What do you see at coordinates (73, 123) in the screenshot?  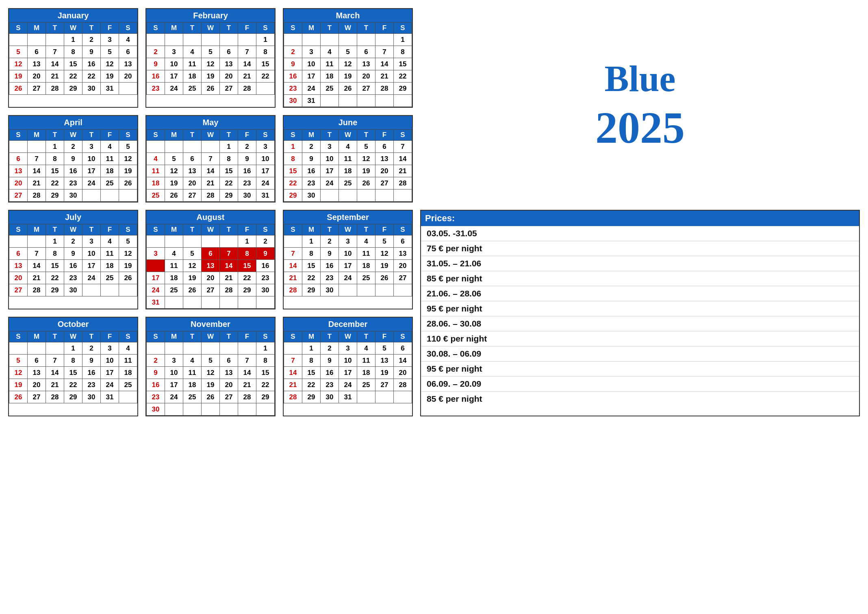 I see `month-header-april: April` at bounding box center [73, 123].